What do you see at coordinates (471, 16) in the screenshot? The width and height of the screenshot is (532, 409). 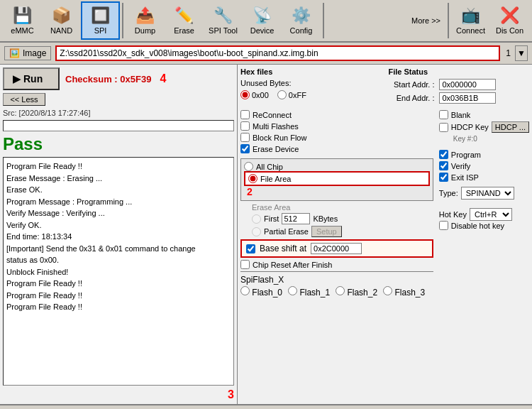 I see `connect-icon: 📺` at bounding box center [471, 16].